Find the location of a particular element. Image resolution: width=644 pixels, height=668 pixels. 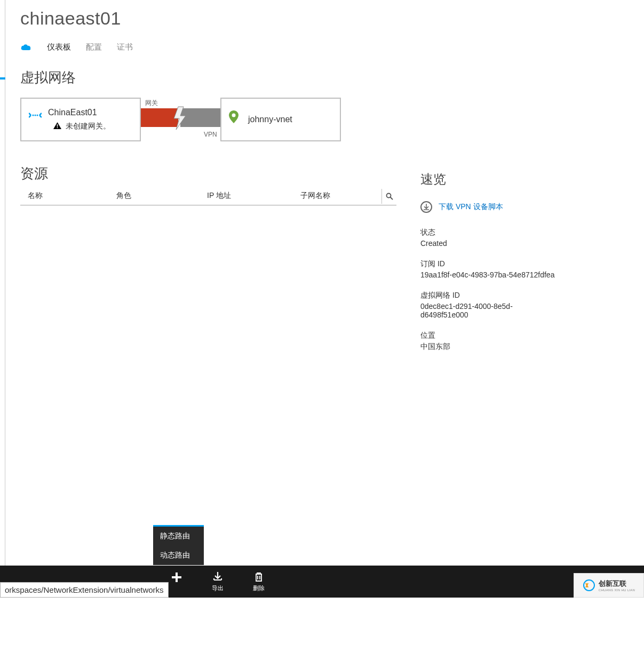

tab-certificates: 证书 is located at coordinates (125, 47).